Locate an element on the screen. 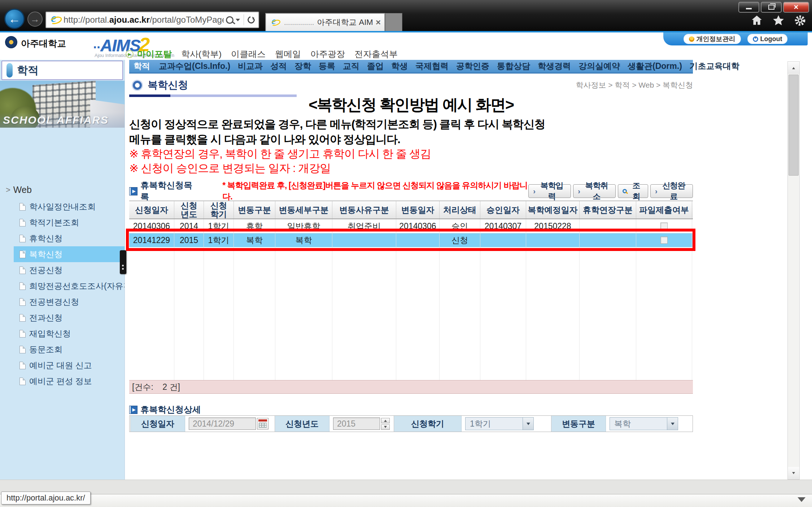 Image resolution: width=812 pixels, height=507 pixels. toolbar-button-1: 복학취소 is located at coordinates (594, 191).